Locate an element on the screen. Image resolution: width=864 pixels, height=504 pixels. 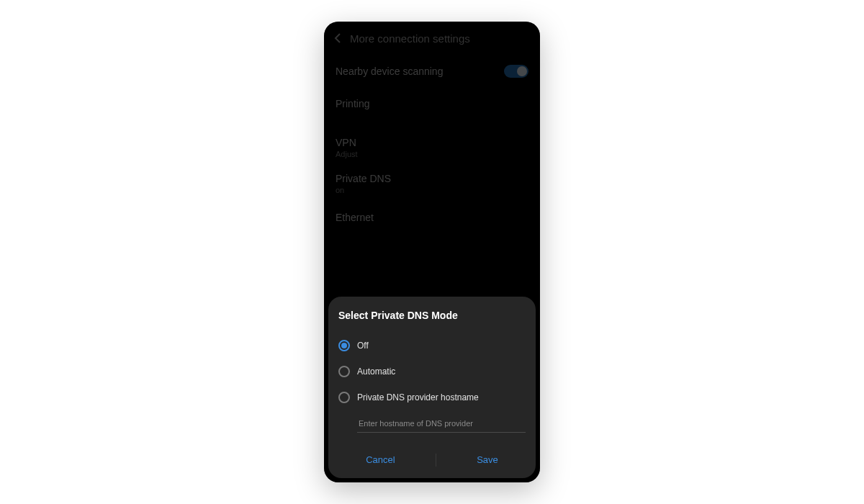
dialog-title: Select Private DNS Mode is located at coordinates (432, 315).